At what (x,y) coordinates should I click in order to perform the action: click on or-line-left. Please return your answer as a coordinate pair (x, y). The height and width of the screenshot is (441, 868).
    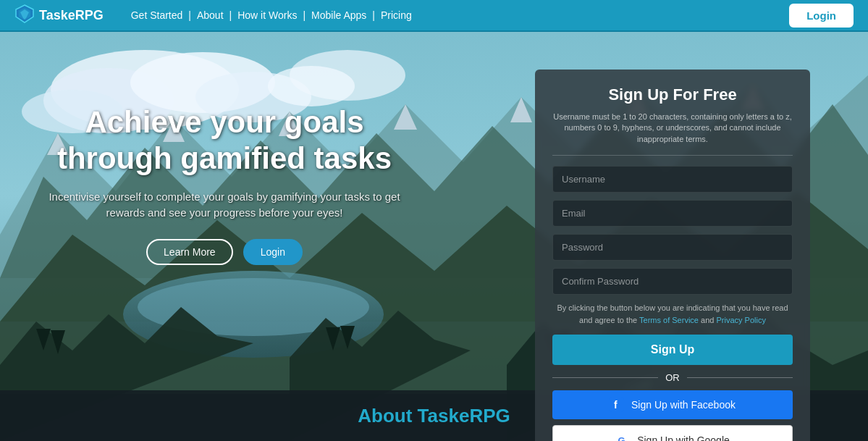
    Looking at the image, I should click on (605, 378).